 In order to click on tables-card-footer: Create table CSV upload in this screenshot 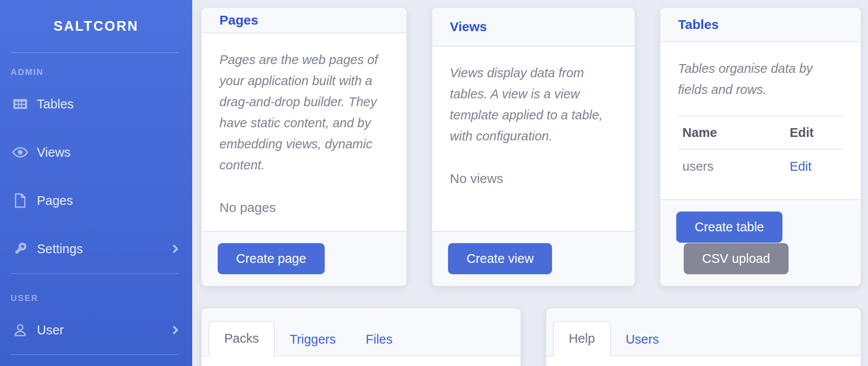, I will do `click(760, 242)`.